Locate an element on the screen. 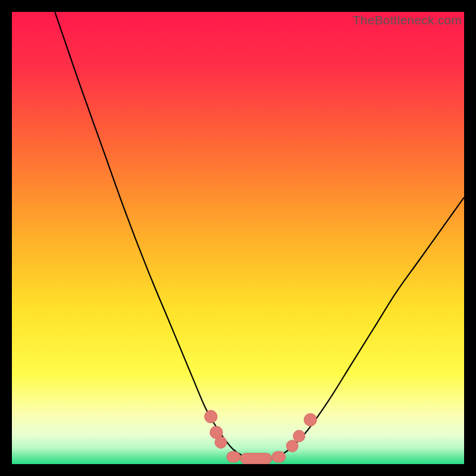 Image resolution: width=476 pixels, height=476 pixels. marker-group is located at coordinates (261, 437).